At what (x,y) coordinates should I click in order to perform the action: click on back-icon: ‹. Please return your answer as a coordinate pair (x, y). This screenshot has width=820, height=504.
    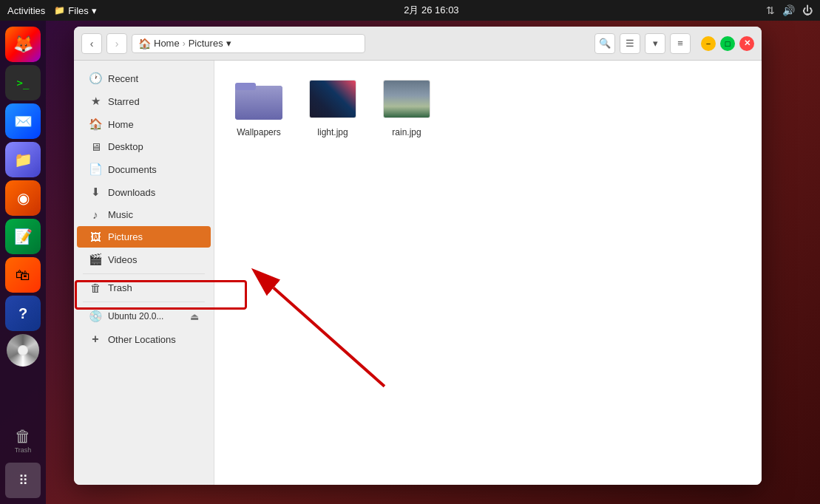
    Looking at the image, I should click on (92, 44).